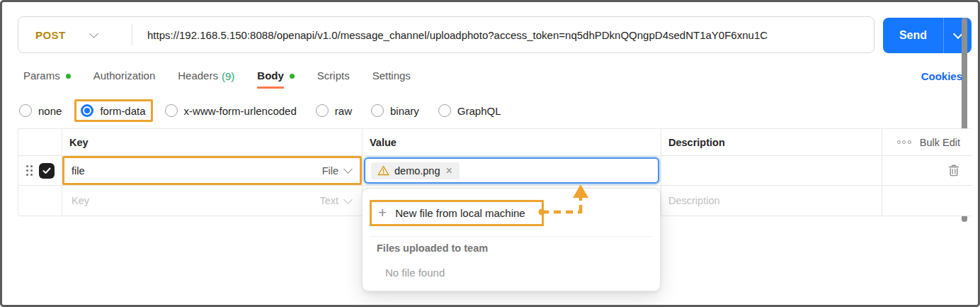 The height and width of the screenshot is (307, 980). I want to click on request-tabs: Params Authorization Headers (9) Body Sc…, so click(217, 76).